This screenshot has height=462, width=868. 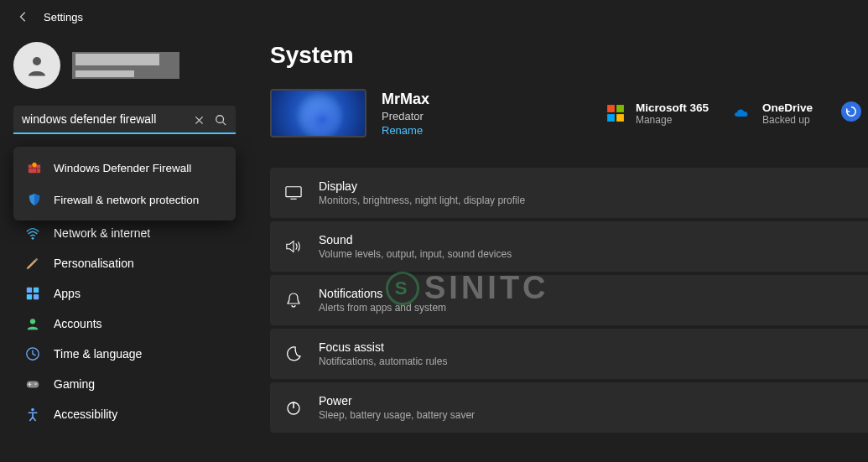 What do you see at coordinates (34, 200) in the screenshot?
I see `firewall-shield-icon` at bounding box center [34, 200].